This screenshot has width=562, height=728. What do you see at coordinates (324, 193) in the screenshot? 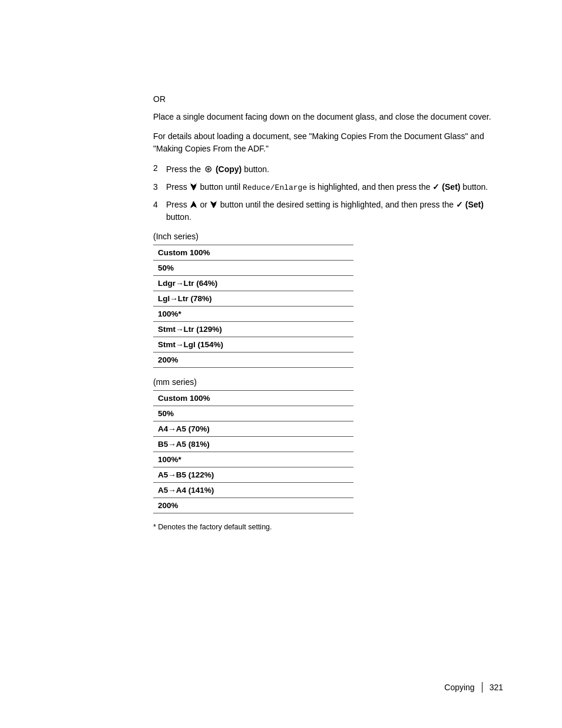
I see `steps-list: 2 Press the ⊛ (Copy) button. 3 Press ⮟ b…` at bounding box center [324, 193].